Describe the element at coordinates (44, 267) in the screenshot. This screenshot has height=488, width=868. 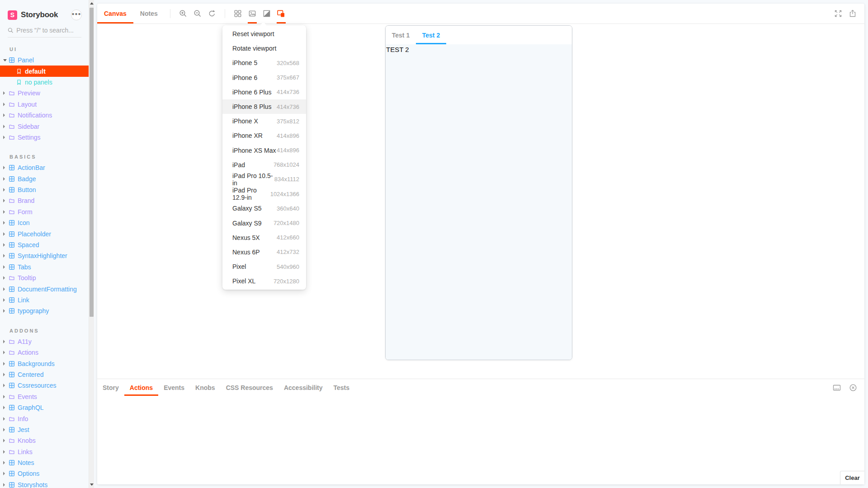
I see `sidebar-item: Tabs` at that location.